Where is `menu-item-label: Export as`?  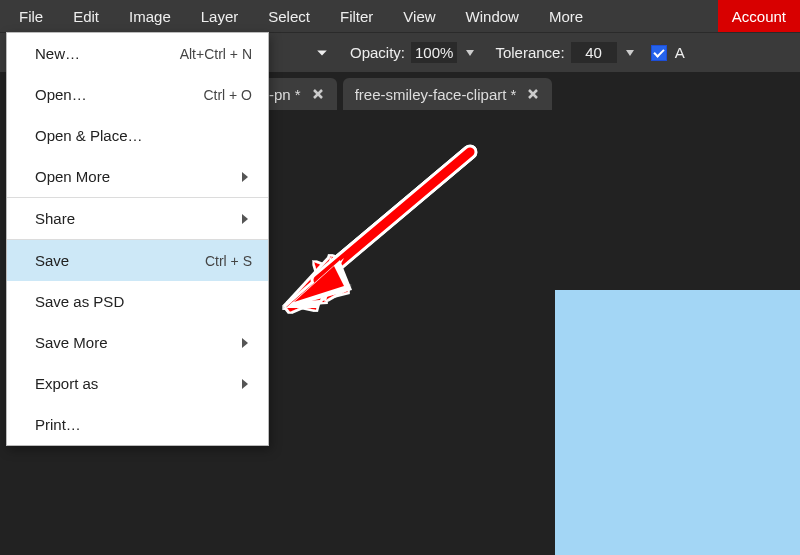
menu-item-label: Export as is located at coordinates (66, 384).